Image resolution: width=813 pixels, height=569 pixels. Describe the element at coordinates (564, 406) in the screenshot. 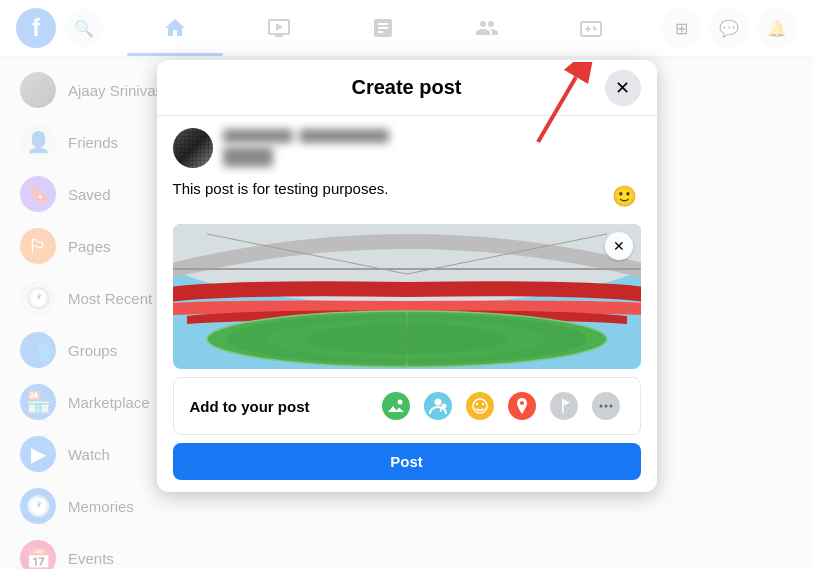

I see `add-flag-button` at that location.